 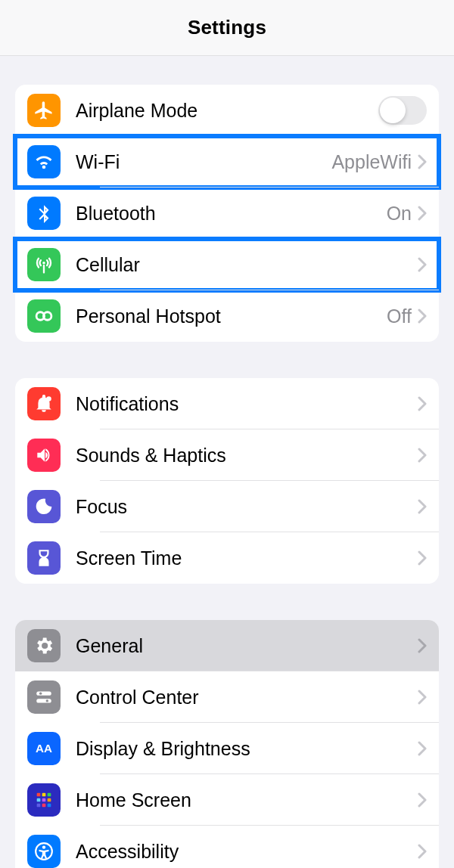 I want to click on sounds-icon, so click(x=44, y=455).